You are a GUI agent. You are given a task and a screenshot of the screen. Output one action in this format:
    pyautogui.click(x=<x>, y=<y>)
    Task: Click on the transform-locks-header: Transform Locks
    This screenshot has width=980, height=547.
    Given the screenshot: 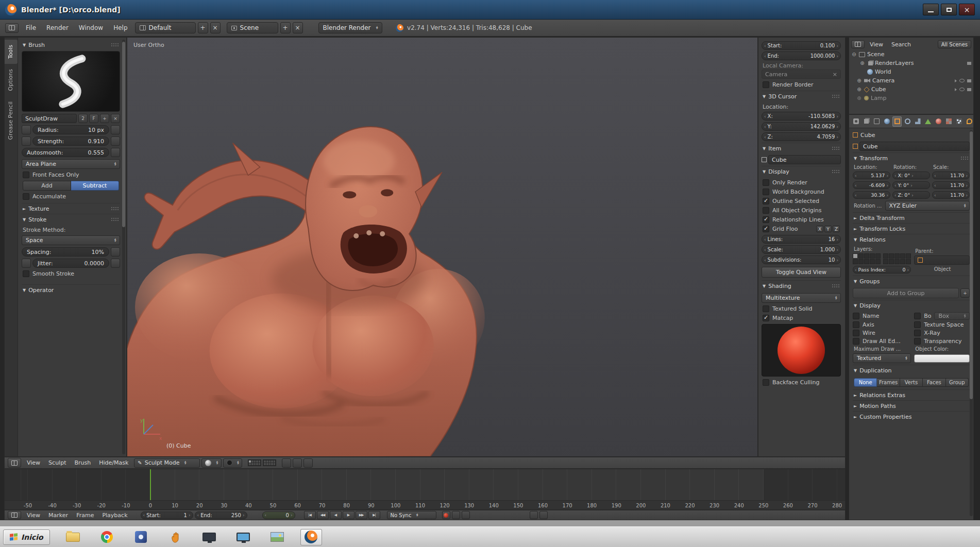 What is the action you would take?
    pyautogui.click(x=911, y=229)
    